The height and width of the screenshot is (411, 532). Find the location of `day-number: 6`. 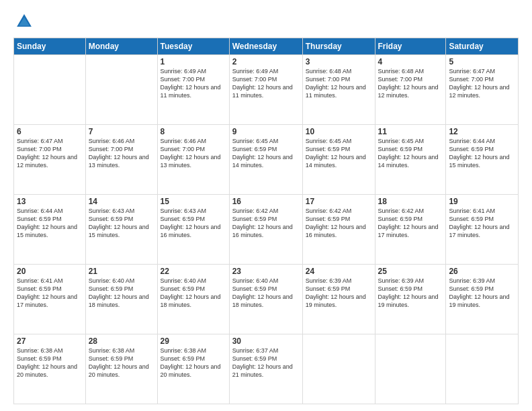

day-number: 6 is located at coordinates (50, 132).